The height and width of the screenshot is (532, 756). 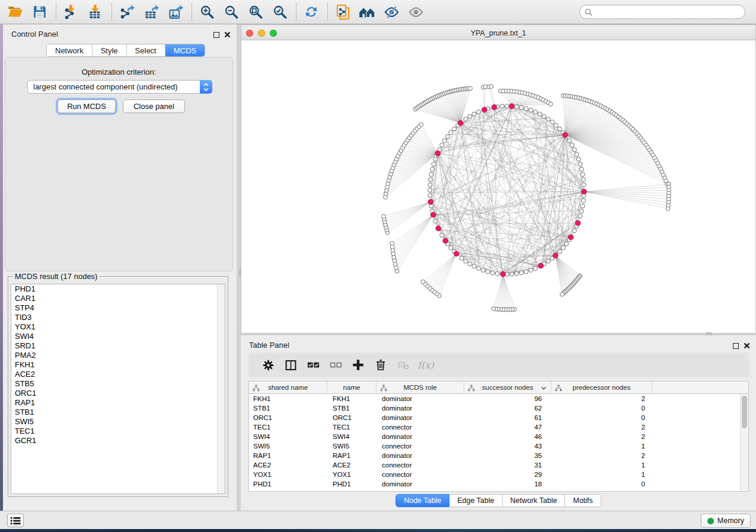 What do you see at coordinates (416, 12) in the screenshot?
I see `show-graphics-details-icon` at bounding box center [416, 12].